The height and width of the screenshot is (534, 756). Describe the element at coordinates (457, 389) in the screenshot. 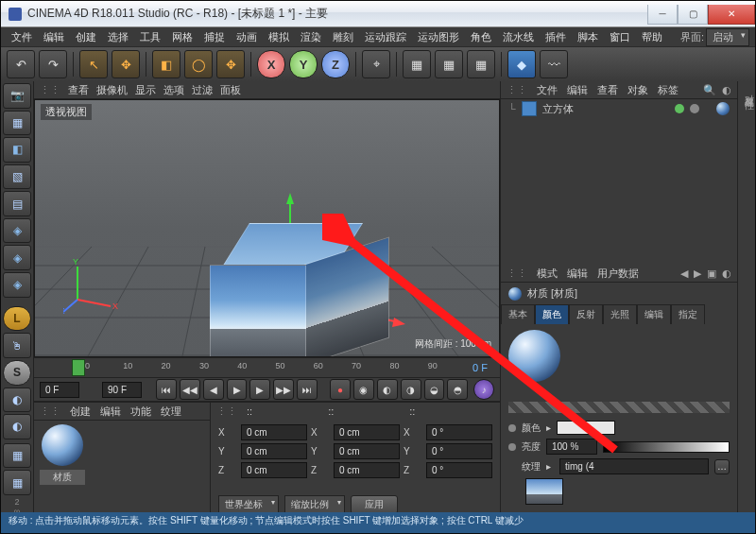

I see `key-opt4: ◓` at that location.